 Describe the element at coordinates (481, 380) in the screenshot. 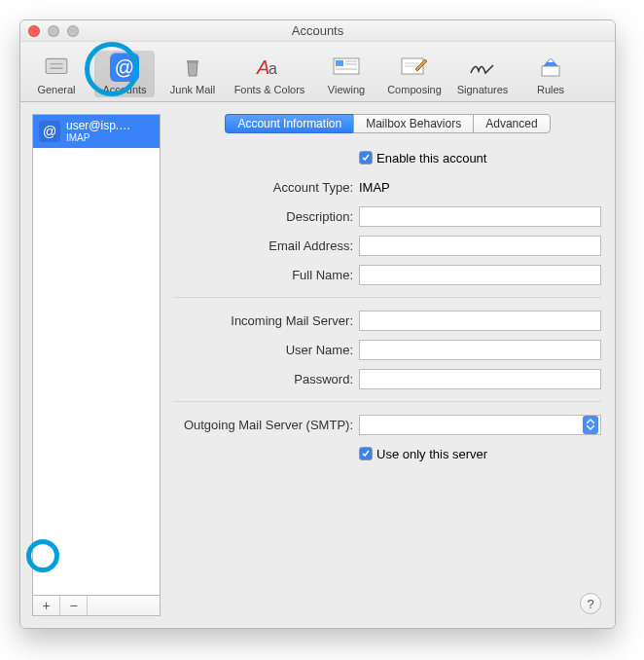

I see `password-input` at that location.